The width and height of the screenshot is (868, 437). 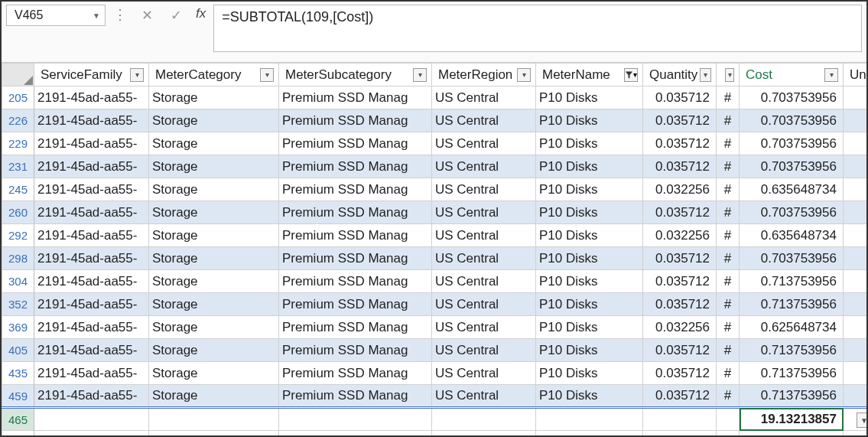 What do you see at coordinates (18, 396) in the screenshot?
I see `row-header: 459` at bounding box center [18, 396].